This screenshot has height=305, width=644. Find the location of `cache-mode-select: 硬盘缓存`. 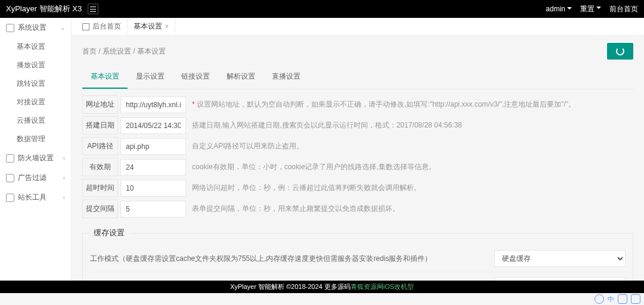

cache-mode-select: 硬盘缓存 is located at coordinates (560, 259).